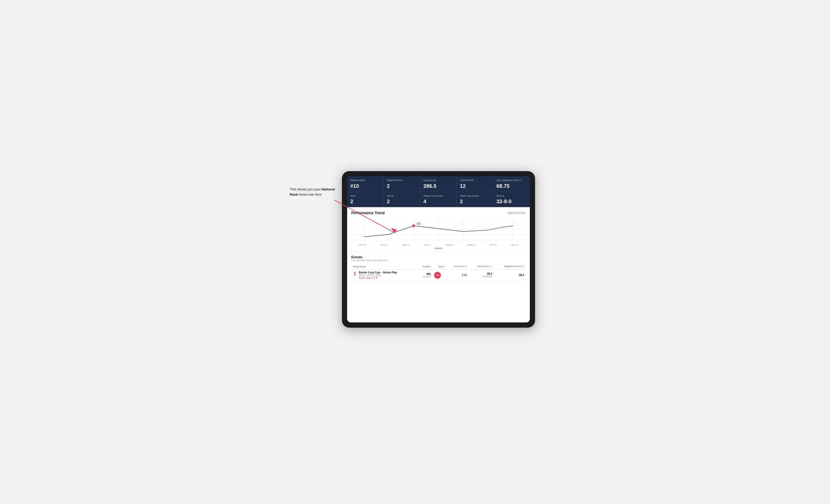  Describe the element at coordinates (310, 195) in the screenshot. I see `annotation-text-after: trend over time` at that location.